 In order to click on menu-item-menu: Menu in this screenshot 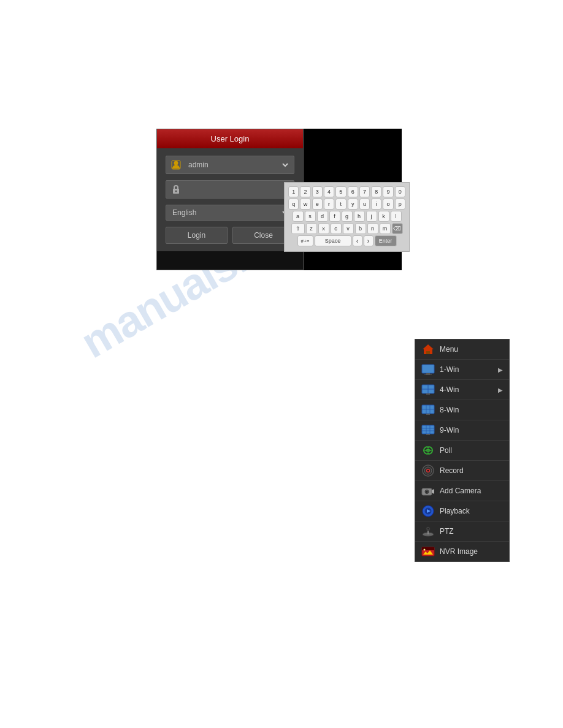, I will do `click(462, 349)`.